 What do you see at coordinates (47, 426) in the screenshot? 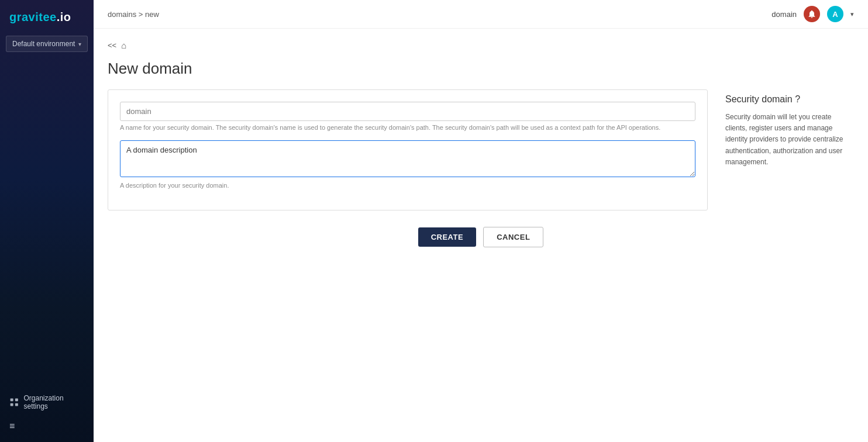
I see `sidebar-toggle: ≡` at bounding box center [47, 426].